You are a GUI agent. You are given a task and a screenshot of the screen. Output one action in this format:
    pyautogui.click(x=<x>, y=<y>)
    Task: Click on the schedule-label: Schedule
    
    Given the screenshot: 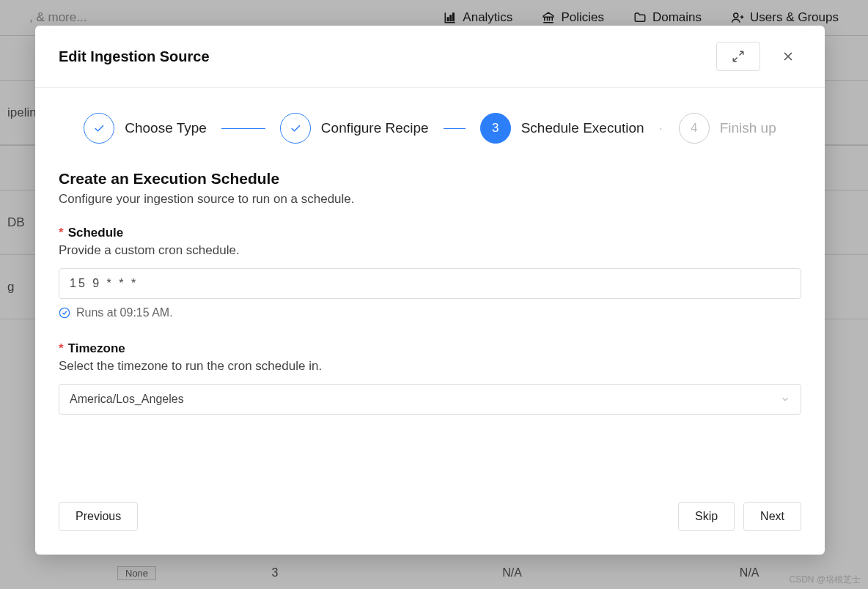 What is the action you would take?
    pyautogui.click(x=96, y=233)
    